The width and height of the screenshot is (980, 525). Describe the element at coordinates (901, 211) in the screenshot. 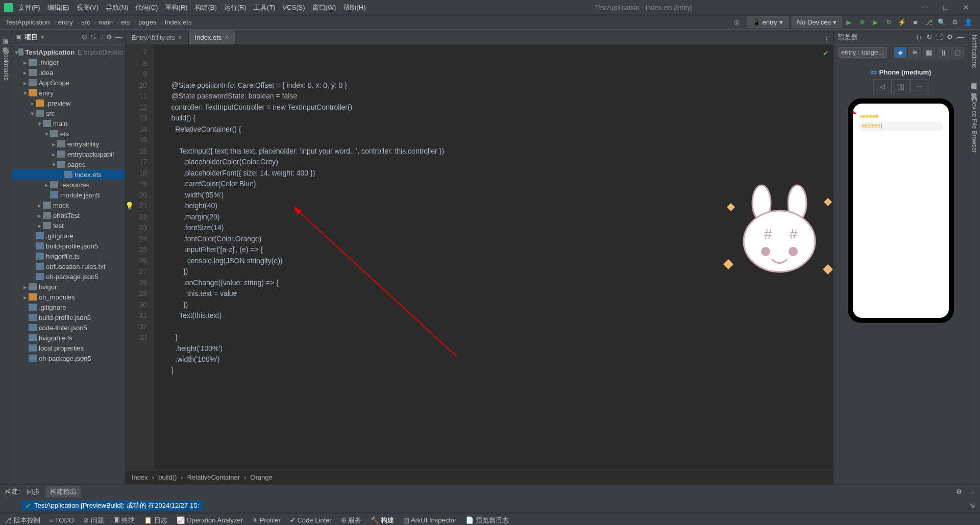

I see `device-screen: eeereee eeereee|` at that location.